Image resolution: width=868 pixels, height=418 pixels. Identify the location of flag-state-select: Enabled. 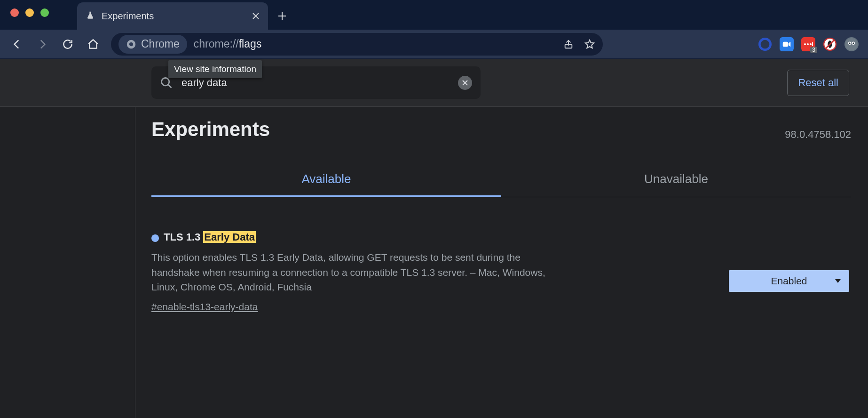
(789, 281).